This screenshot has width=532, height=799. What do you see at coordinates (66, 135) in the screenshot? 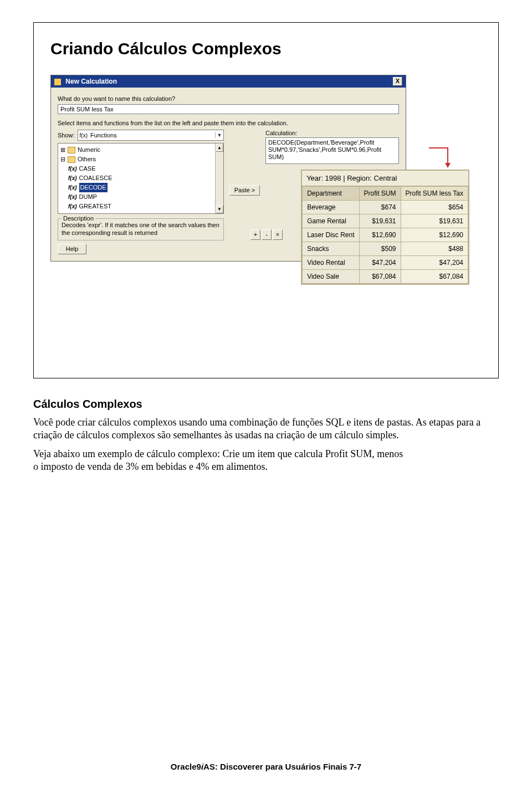
I see `show-label: Show:` at bounding box center [66, 135].